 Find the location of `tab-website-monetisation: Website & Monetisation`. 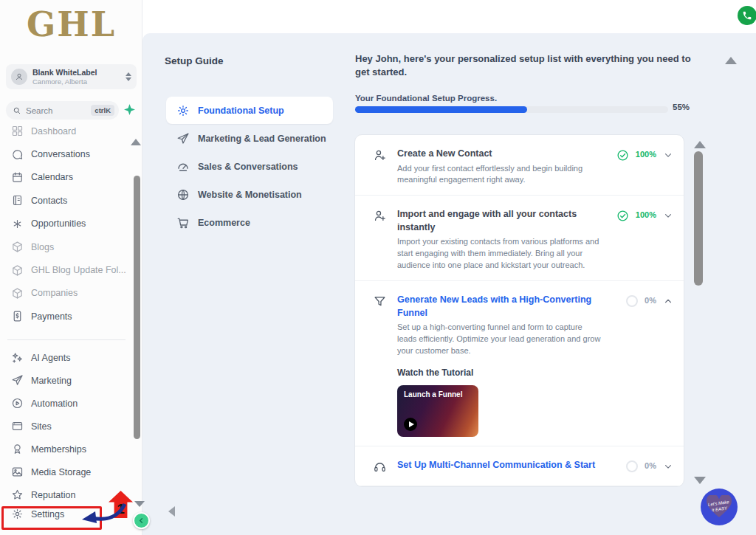

tab-website-monetisation: Website & Monetisation is located at coordinates (250, 195).